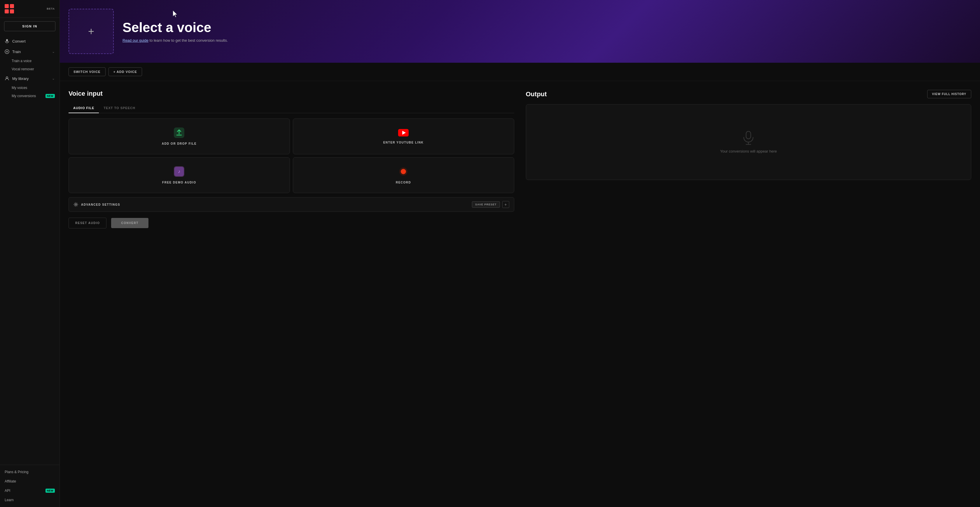  What do you see at coordinates (100, 205) in the screenshot?
I see `advanced-settings-label: ADVANCED SETTINGS` at bounding box center [100, 205].